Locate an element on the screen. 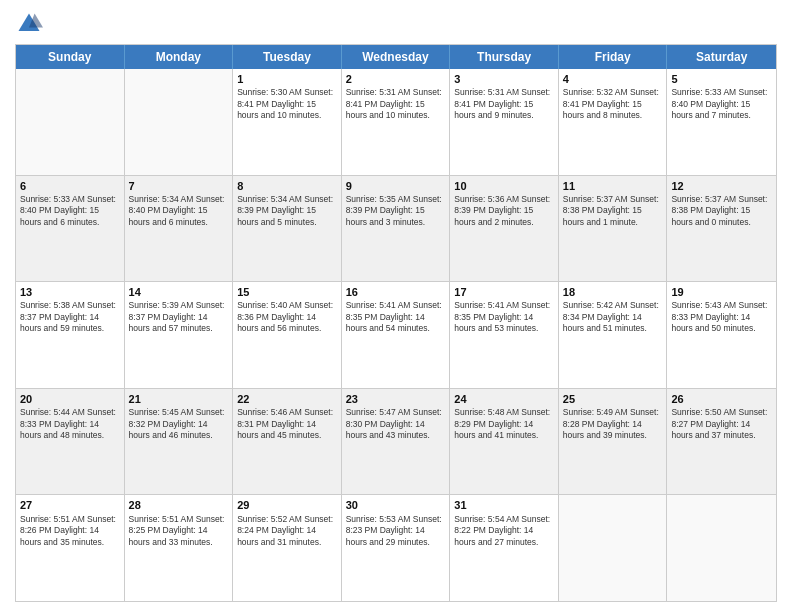 The image size is (792, 612). day-info: Sunrise: 5:36 AM Sunset: 8:39 PM Dayligh… is located at coordinates (504, 211).